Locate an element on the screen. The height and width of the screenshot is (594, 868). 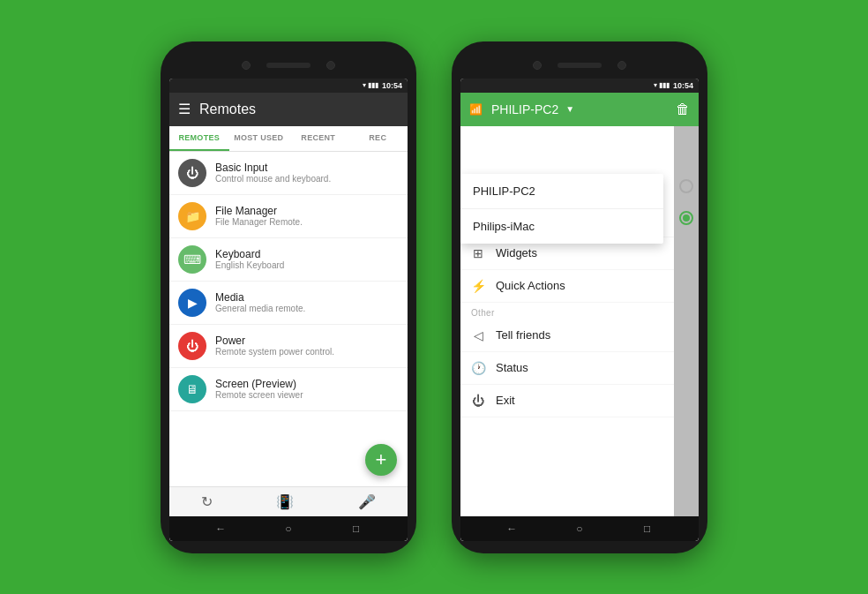
recents-button-left: □ is located at coordinates (356, 529).